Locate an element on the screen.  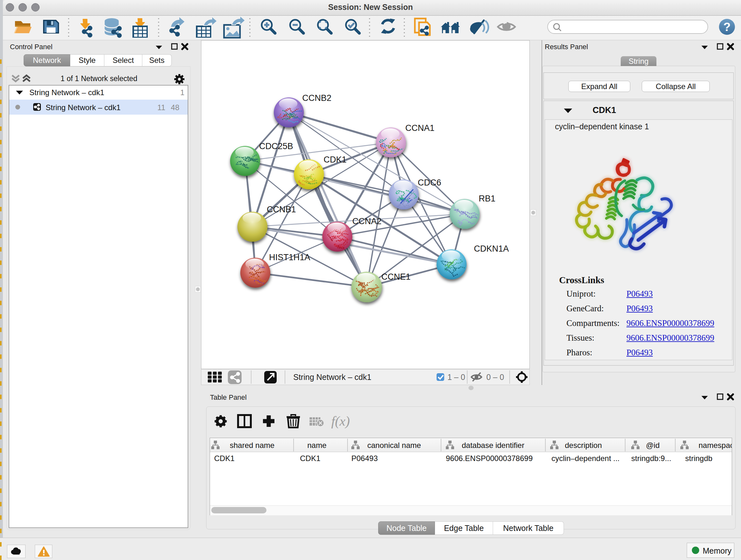
svg-text: canonical name is located at coordinates (394, 445).